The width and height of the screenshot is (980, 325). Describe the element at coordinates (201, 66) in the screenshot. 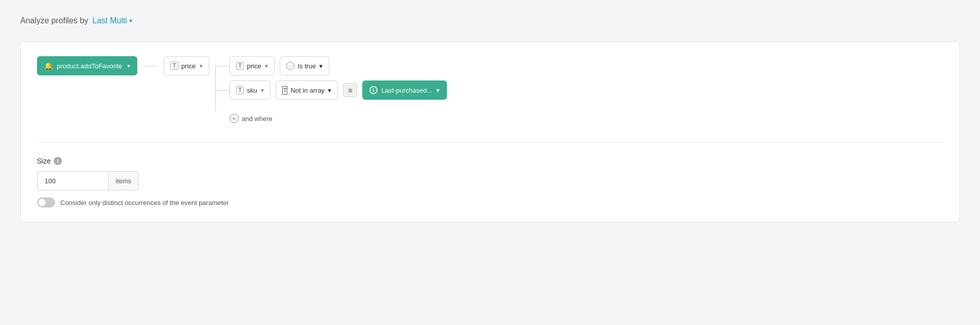

I see `price-property-chevron: ▾` at that location.